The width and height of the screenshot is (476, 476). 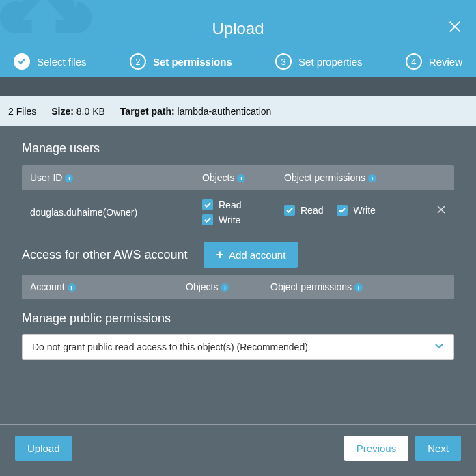 I want to click on other-account-section-header: Access for other AWS account + Add accou…, so click(x=238, y=255).